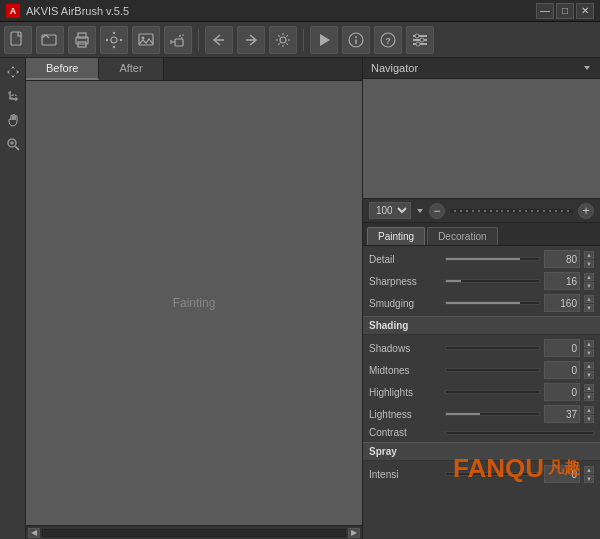 Image resolution: width=600 pixels, height=539 pixels. I want to click on settings-tabs: Painting Decoration, so click(482, 234).